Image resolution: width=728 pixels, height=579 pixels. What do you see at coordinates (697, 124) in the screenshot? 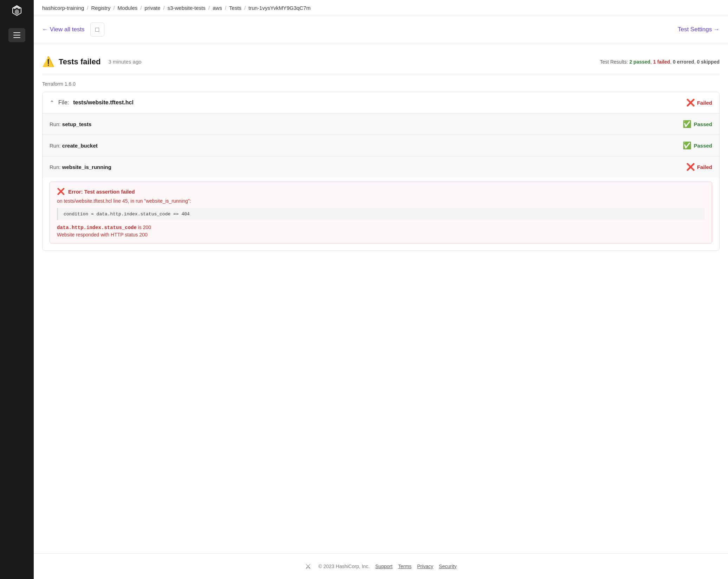
I see `run-status-setup-tests: ✅ Passed` at bounding box center [697, 124].